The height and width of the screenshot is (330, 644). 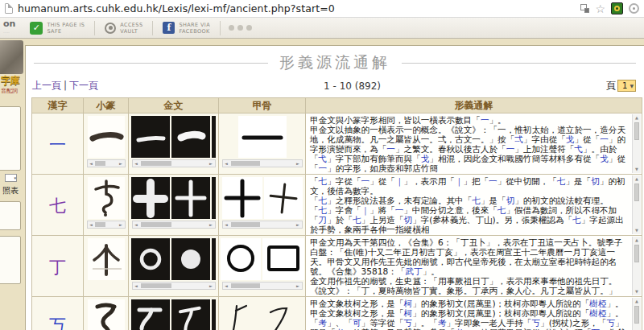 I want to click on toolbar-more-dots-icon, so click(x=237, y=27).